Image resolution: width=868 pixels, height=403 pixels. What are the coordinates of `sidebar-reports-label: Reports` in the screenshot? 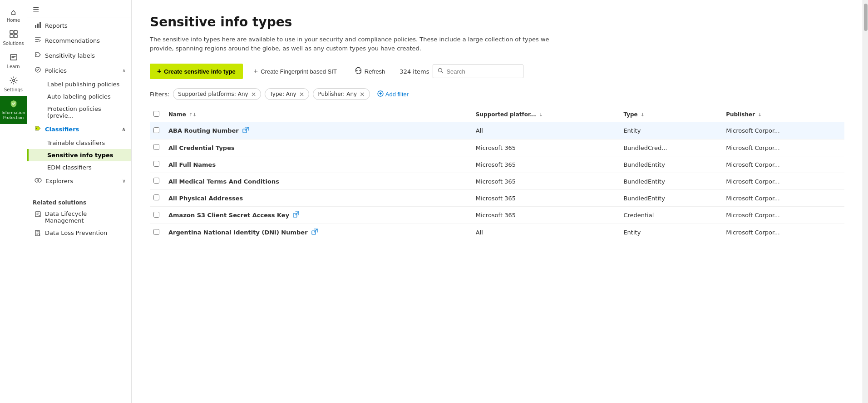 It's located at (56, 25).